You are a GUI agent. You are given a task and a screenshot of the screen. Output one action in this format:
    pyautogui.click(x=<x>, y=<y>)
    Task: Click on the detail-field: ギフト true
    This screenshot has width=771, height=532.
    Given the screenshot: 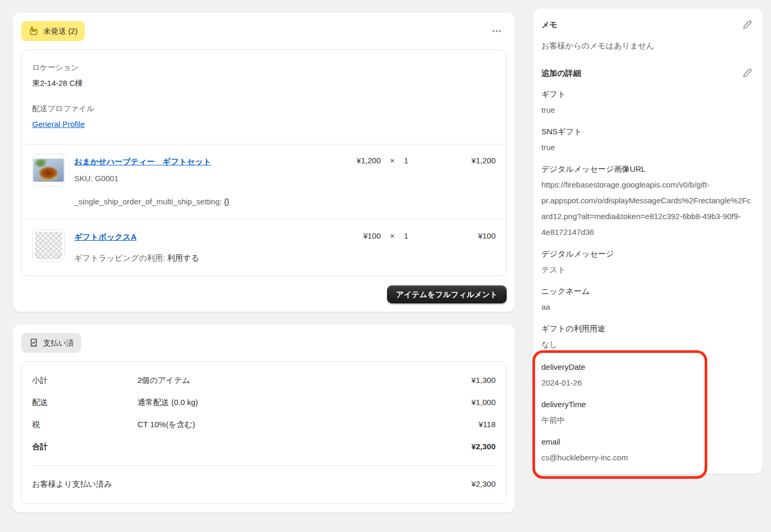 What is the action you would take?
    pyautogui.click(x=648, y=102)
    